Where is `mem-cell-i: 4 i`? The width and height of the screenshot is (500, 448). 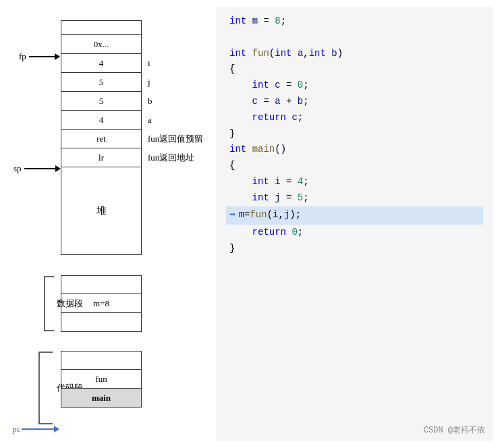
mem-cell-i: 4 i is located at coordinates (101, 63).